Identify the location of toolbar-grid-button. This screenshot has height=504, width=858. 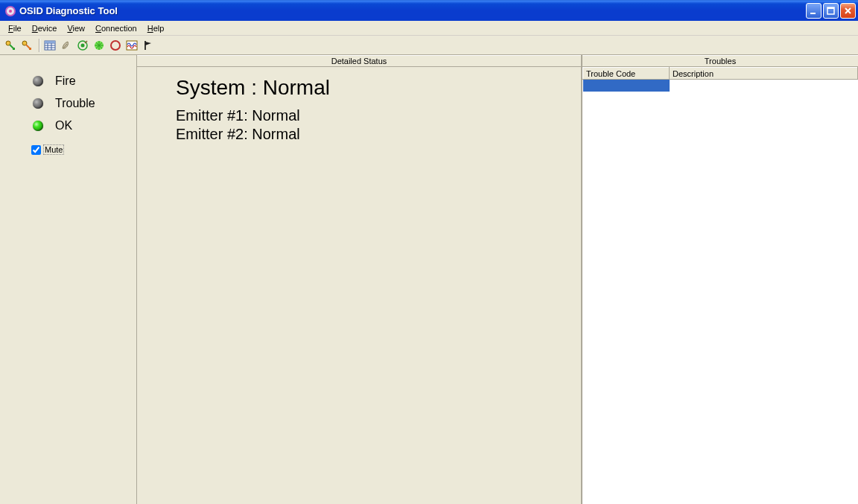
(50, 45).